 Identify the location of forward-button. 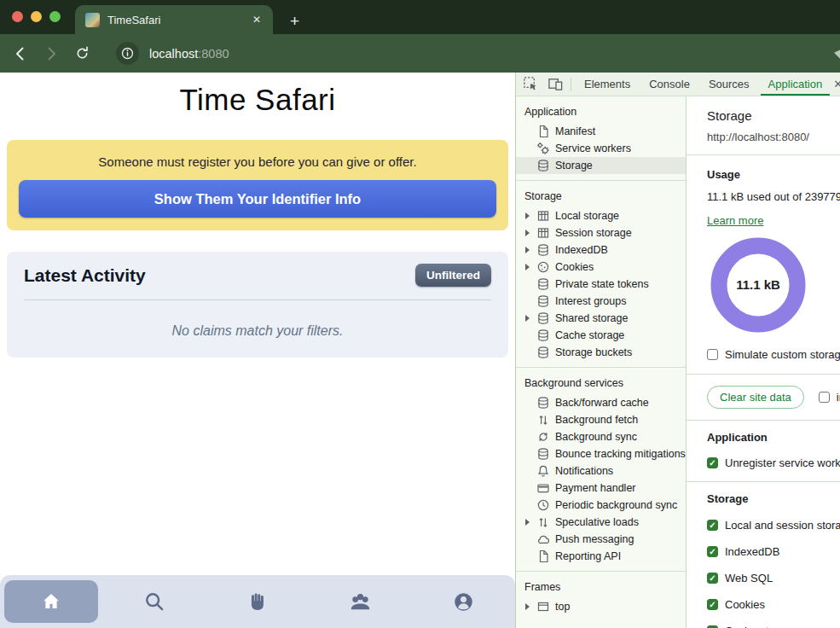
(51, 54).